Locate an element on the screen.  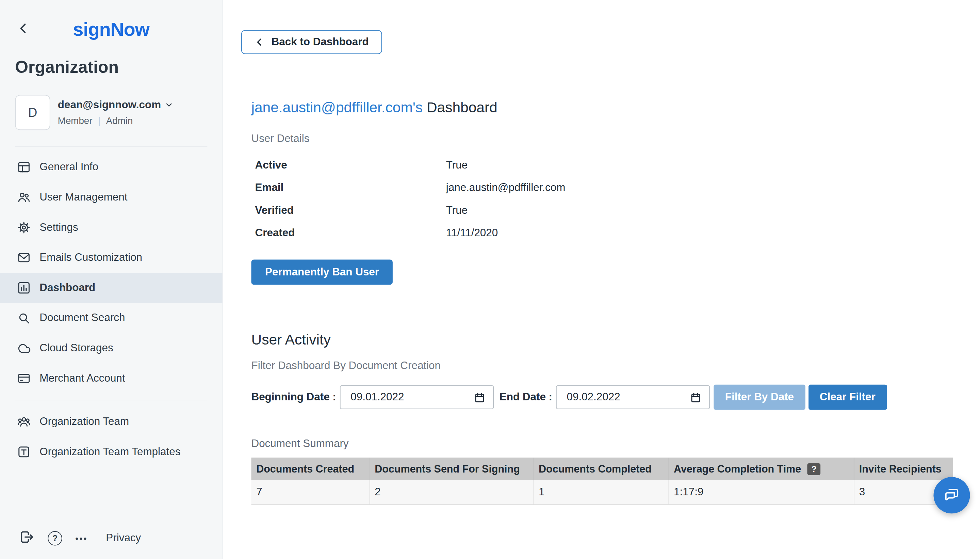
filter-by-date-button: Filter By Date is located at coordinates (760, 397).